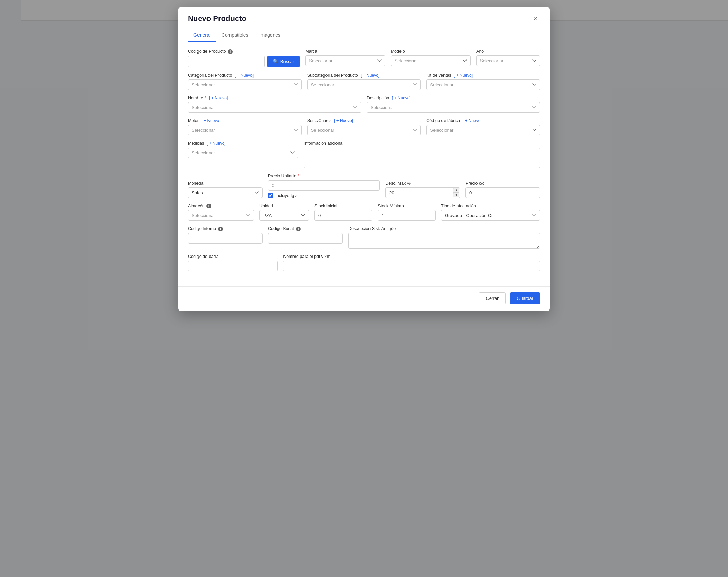  I want to click on label-subcategoria: Subcategoría del Producto [ + Nuevo], so click(364, 75).